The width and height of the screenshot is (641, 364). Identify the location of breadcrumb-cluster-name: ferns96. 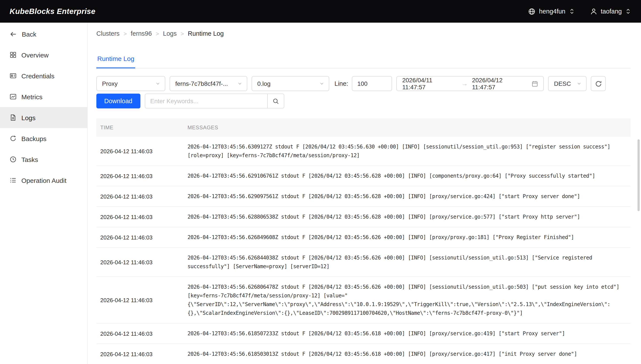
(141, 34).